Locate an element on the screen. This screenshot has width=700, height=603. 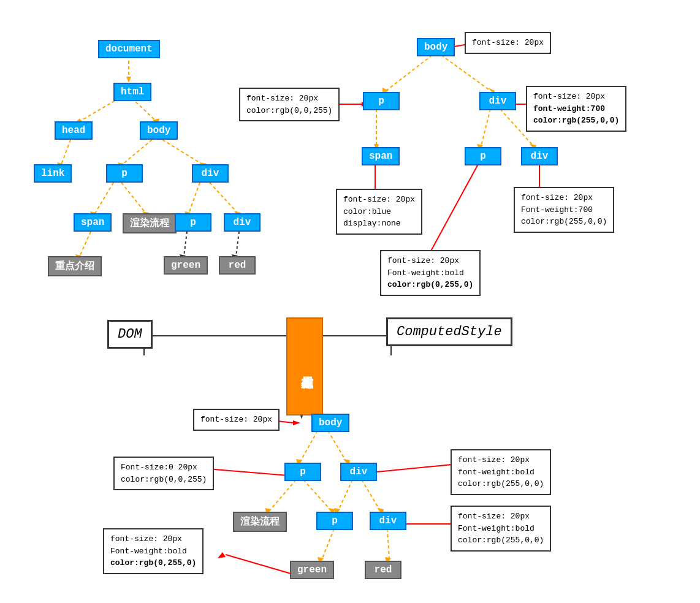
node-head: head is located at coordinates (74, 131).